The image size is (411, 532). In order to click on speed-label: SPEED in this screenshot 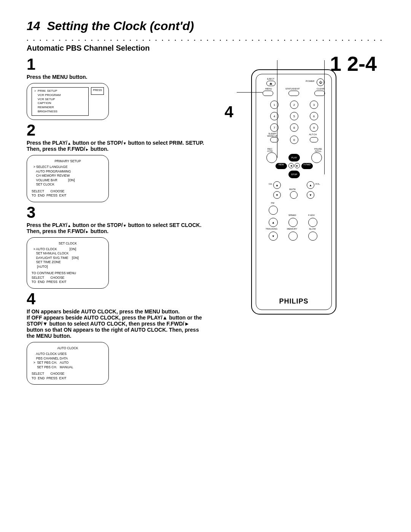, I will do `click(292, 215)`.